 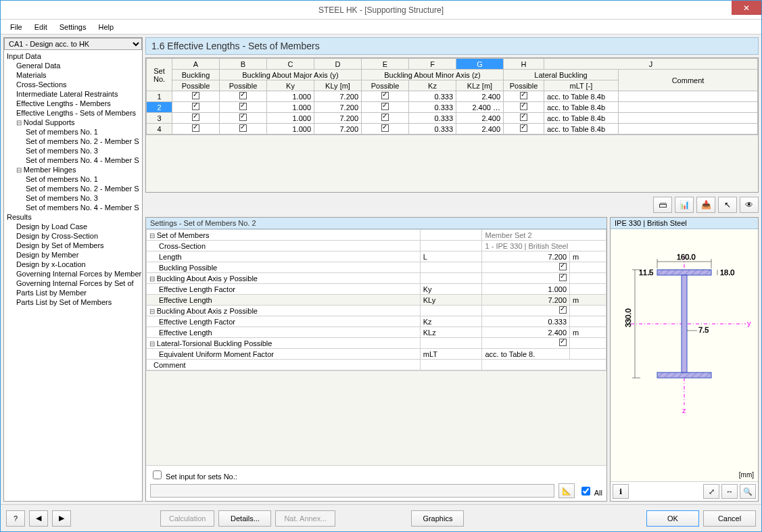 What do you see at coordinates (306, 518) in the screenshot?
I see `nat-annex-button: Nat. Annex...` at bounding box center [306, 518].